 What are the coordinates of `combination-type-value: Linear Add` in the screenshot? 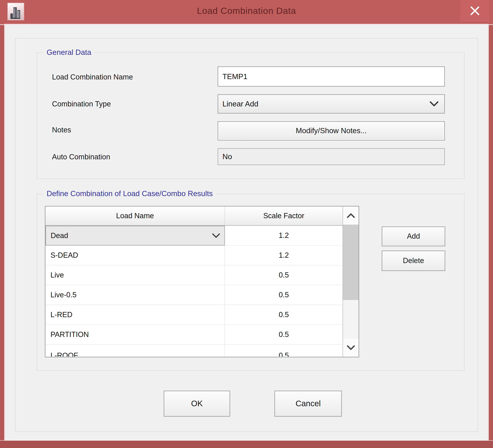 It's located at (241, 104).